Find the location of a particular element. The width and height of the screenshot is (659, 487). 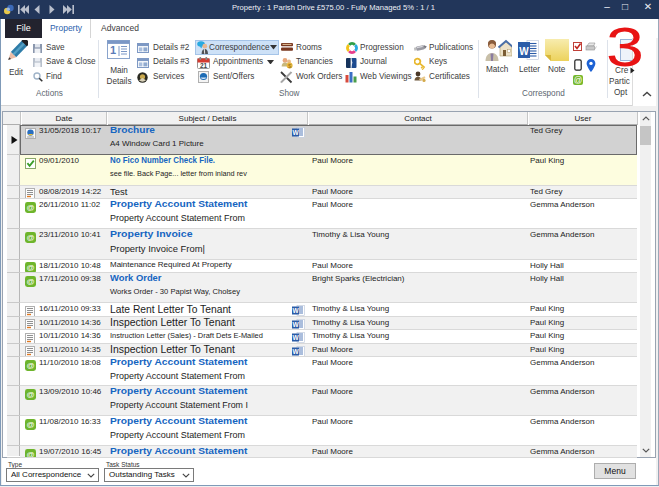

svg-text: 21 is located at coordinates (204, 66).